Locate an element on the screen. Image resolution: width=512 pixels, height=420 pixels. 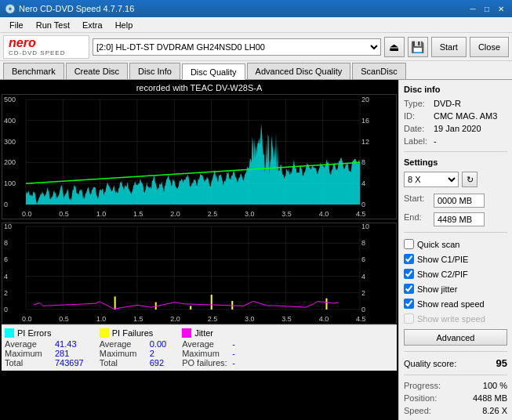
start-input is located at coordinates (459, 201).